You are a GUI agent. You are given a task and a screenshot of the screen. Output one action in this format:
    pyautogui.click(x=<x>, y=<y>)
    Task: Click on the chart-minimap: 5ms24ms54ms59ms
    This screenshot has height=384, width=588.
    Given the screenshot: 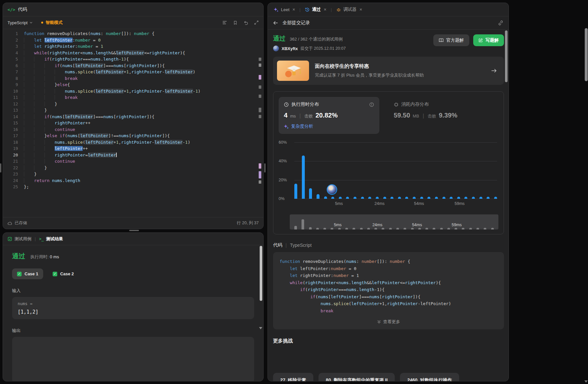 What is the action you would take?
    pyautogui.click(x=394, y=222)
    